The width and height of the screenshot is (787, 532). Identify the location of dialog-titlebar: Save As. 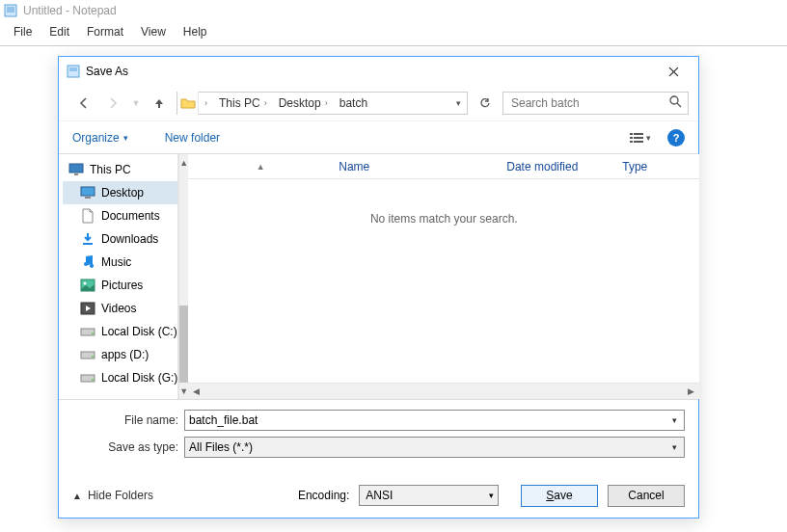
(378, 71).